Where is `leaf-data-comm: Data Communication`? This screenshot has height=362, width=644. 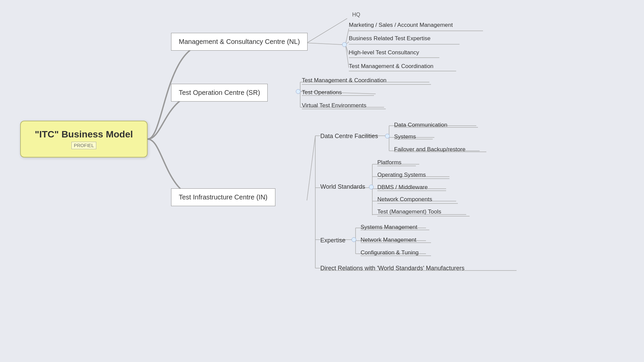
leaf-data-comm: Data Communication is located at coordinates (421, 125).